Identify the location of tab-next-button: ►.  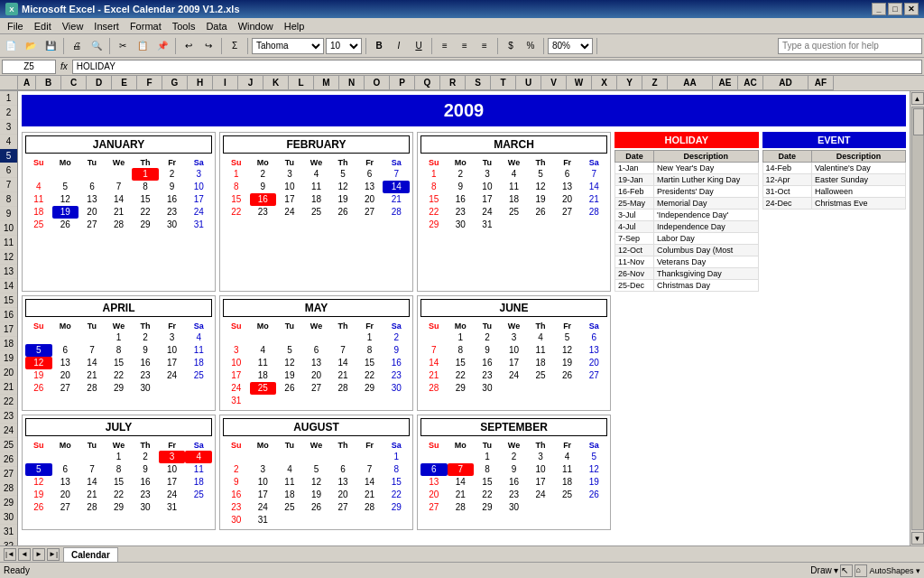
(39, 555).